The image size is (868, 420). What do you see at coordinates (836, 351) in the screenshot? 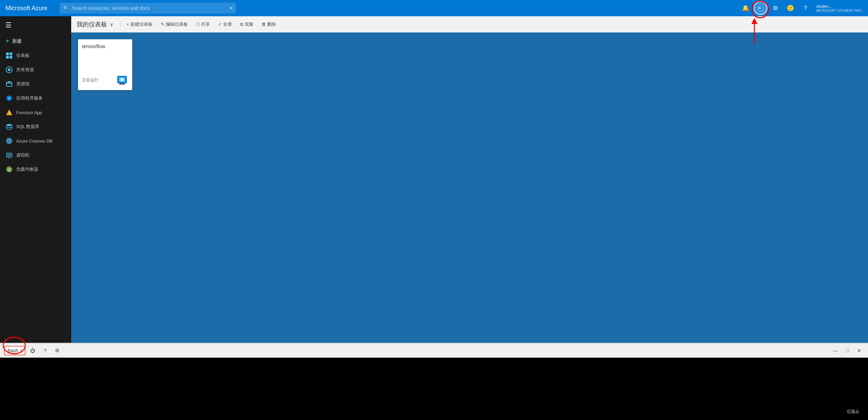
I see `shell-minimize-button: —` at bounding box center [836, 351].